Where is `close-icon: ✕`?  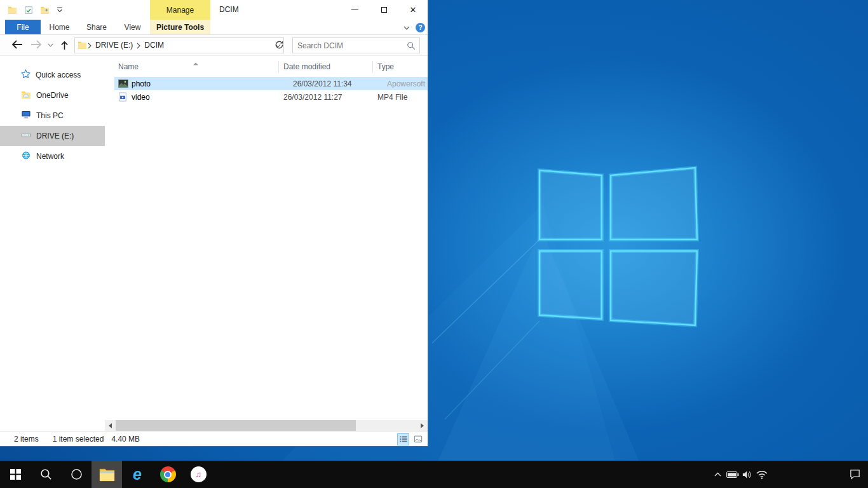
close-icon: ✕ is located at coordinates (413, 10).